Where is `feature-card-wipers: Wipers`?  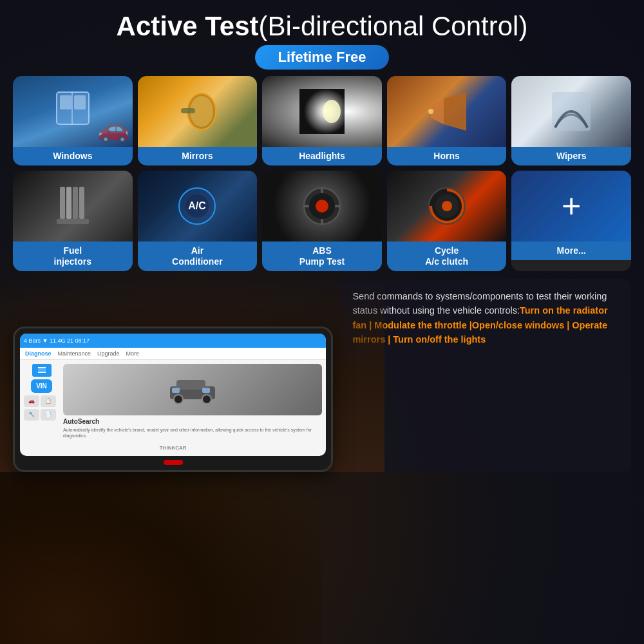
feature-card-wipers: Wipers is located at coordinates (571, 121).